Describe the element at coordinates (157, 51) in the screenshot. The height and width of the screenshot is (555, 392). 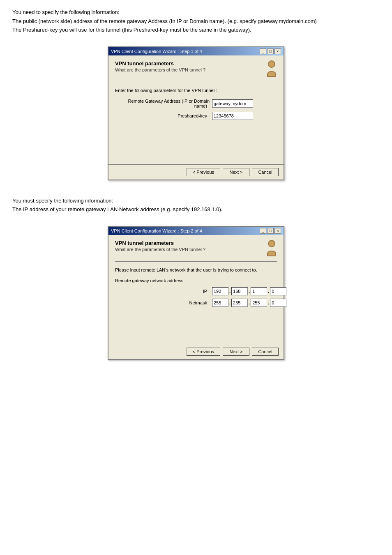
I see `dialog1-title: VPN Client Configuration Wizard : Step 1…` at that location.